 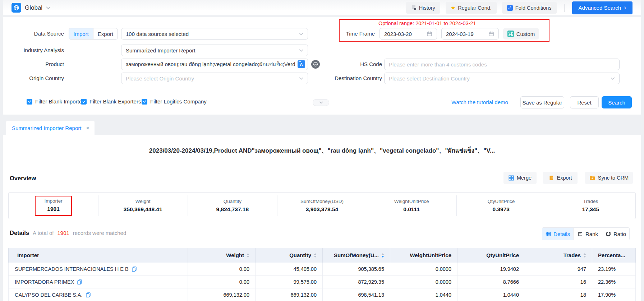 I want to click on product-label: Product, so click(x=33, y=64).